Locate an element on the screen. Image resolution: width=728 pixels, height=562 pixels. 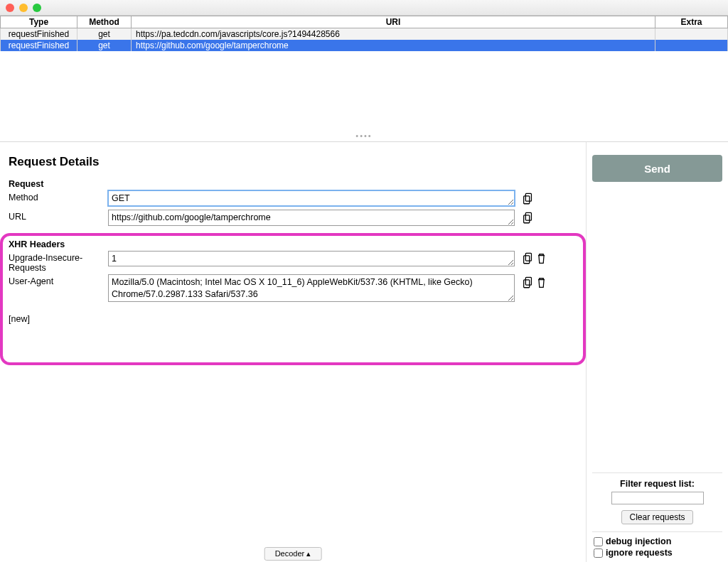
header-row: User-Agent is located at coordinates (297, 289).